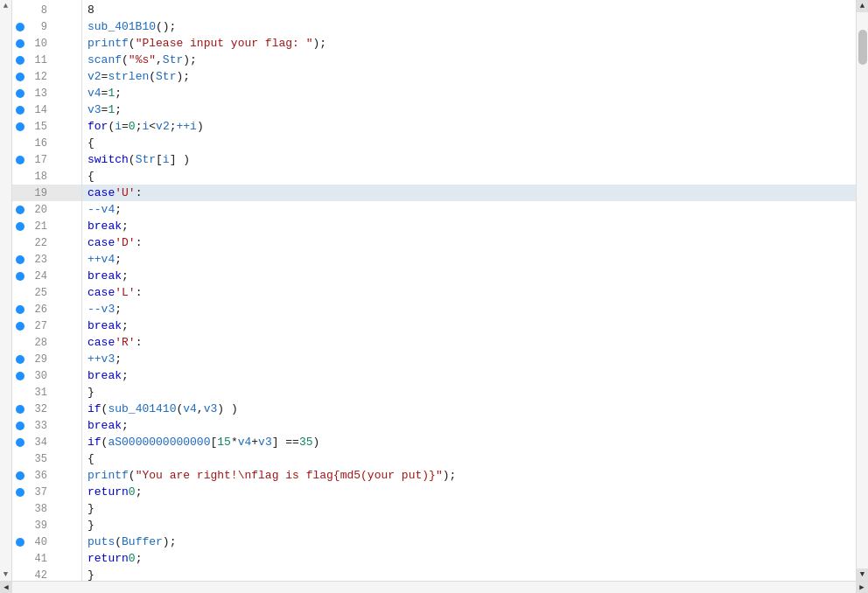  I want to click on scrollbar-up-button: ▲, so click(863, 6).